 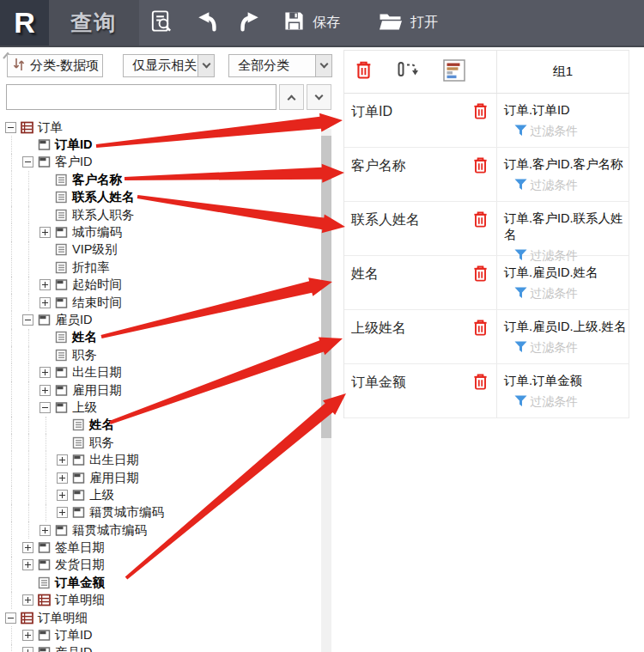 What do you see at coordinates (84, 407) in the screenshot?
I see `tree-item-label: 上级` at bounding box center [84, 407].